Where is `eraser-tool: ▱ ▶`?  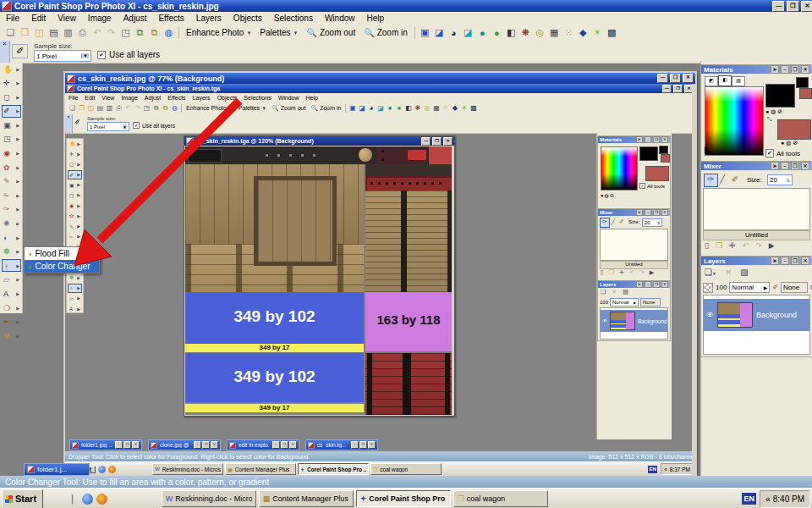
eraser-tool: ▱ ▶ is located at coordinates (12, 279).